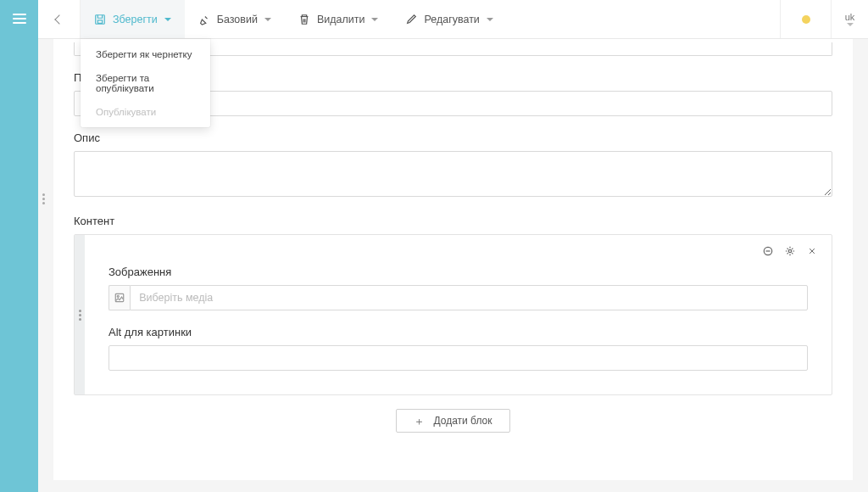 Image resolution: width=868 pixels, height=492 pixels. What do you see at coordinates (341, 20) in the screenshot?
I see `delete-label: Видалити` at bounding box center [341, 20].